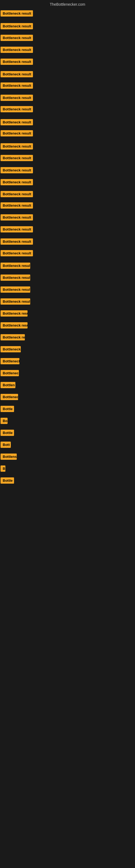  Describe the element at coordinates (17, 242) in the screenshot. I see `badge-row-20: Bottleneck result` at that location.